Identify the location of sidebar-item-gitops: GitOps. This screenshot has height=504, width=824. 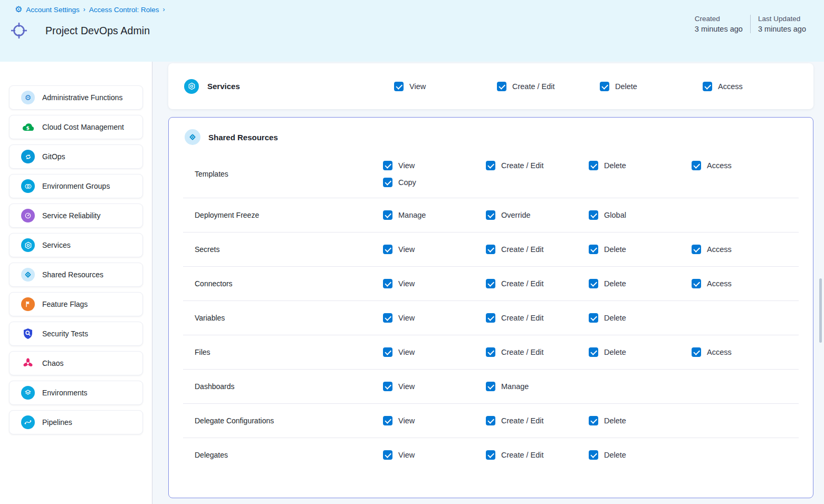
(76, 157).